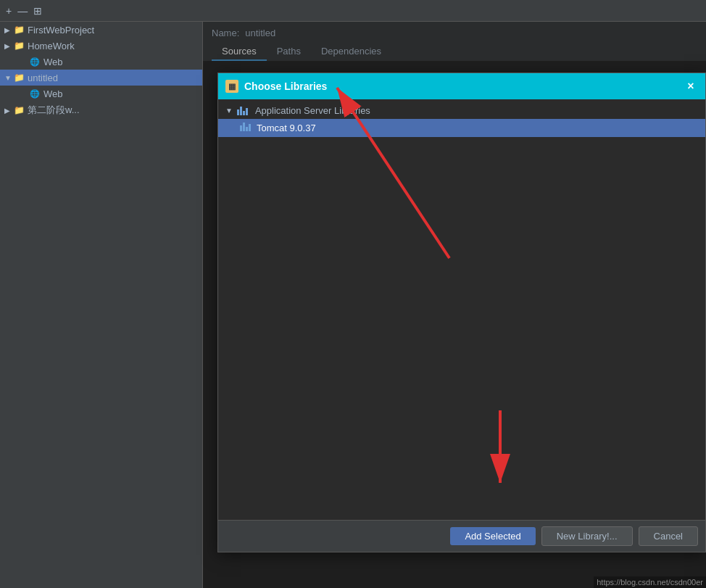 This screenshot has width=706, height=588. What do you see at coordinates (38, 11) in the screenshot?
I see `layout-icon: ⊞` at bounding box center [38, 11].